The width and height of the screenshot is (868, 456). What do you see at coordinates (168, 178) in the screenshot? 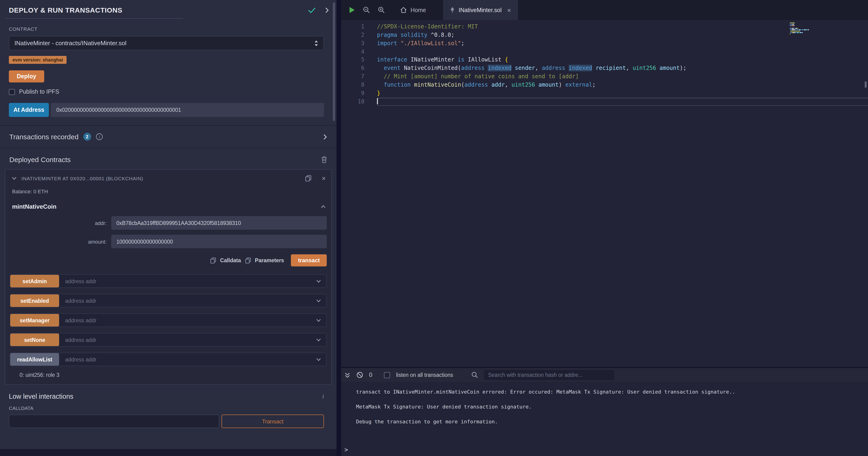
I see `contract-card-header: INATIVEMINTER AT 0X020...00001 (BLOCKCHA…` at bounding box center [168, 178].